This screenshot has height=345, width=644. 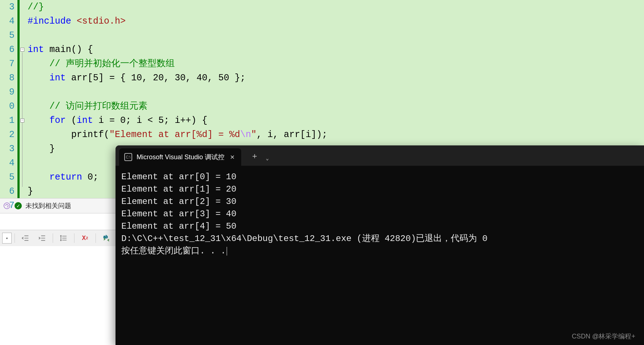 I want to click on code-line: for (int i = 0; i < 5; i++) {, so click(x=336, y=121).